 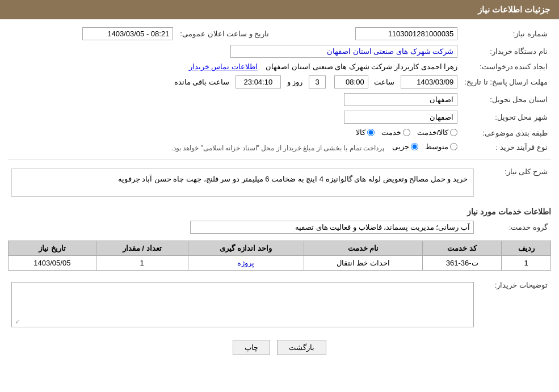 I want to click on category-radio-kala, so click(x=371, y=133).